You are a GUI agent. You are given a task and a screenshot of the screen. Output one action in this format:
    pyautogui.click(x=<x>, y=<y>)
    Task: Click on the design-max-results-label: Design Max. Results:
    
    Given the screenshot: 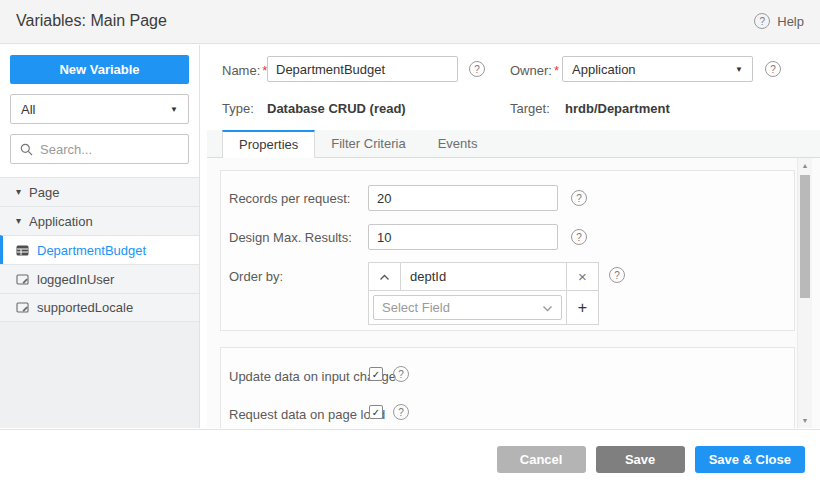 What is the action you would take?
    pyautogui.click(x=290, y=238)
    